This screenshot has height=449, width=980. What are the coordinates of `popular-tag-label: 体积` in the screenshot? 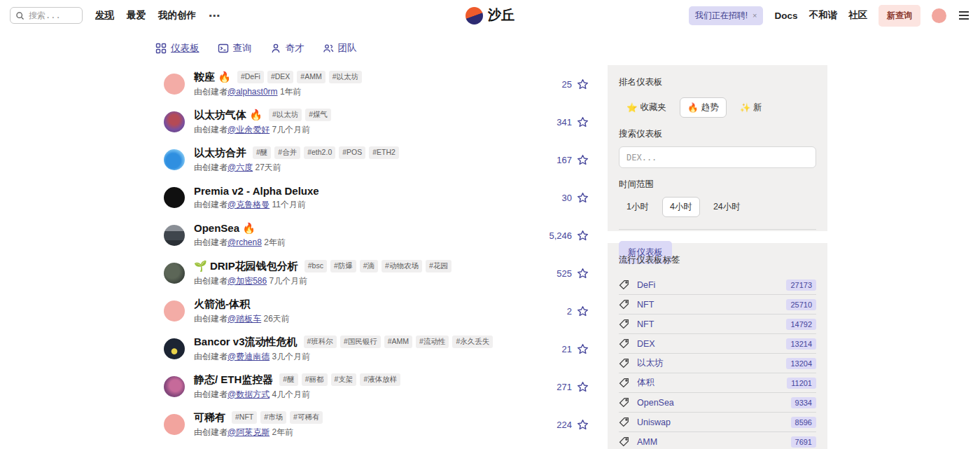 It's located at (712, 382).